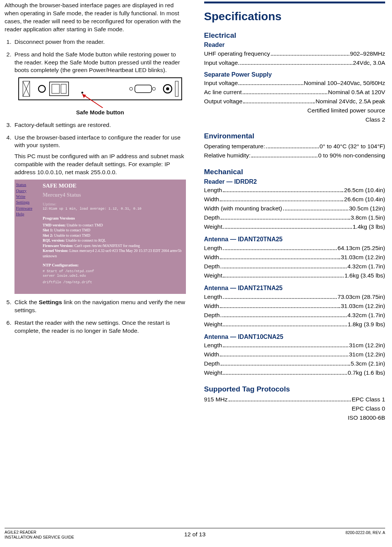 Image resolution: width=392 pixels, height=547 pixels. I want to click on spec-row: 915 MHzEPC Class 1, so click(295, 399).